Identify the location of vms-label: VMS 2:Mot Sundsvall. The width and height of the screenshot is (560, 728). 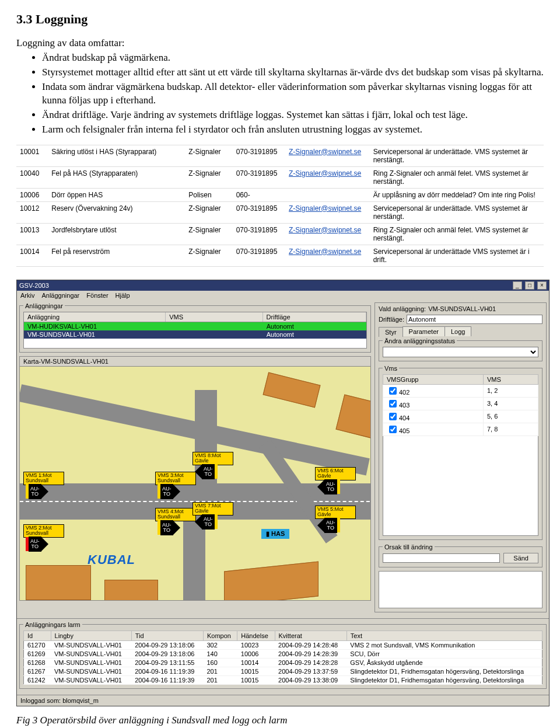
(44, 531).